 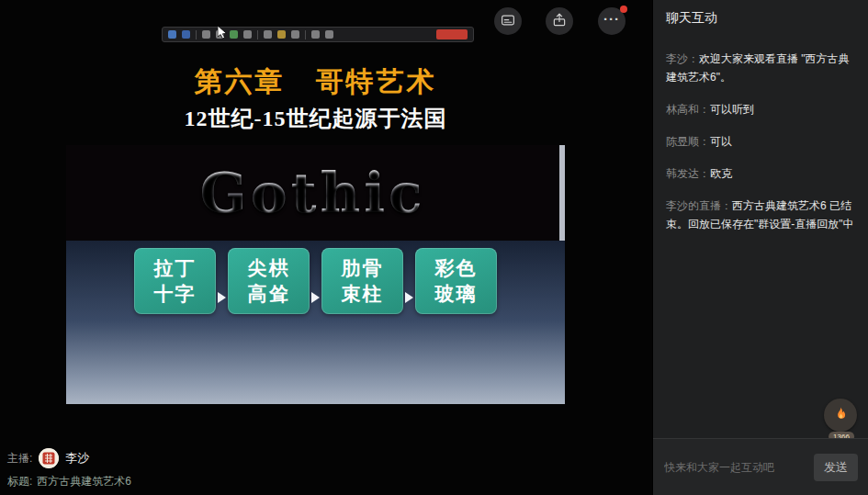 What do you see at coordinates (20, 481) in the screenshot?
I see `stream-title-label: 标题:` at bounding box center [20, 481].